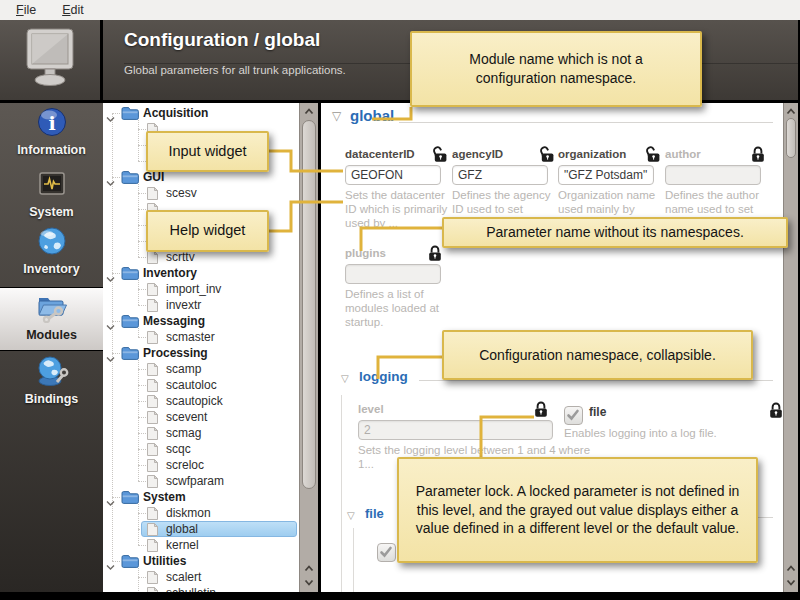  I want to click on tree-item-scbulletin: scbulletin, so click(210, 588).